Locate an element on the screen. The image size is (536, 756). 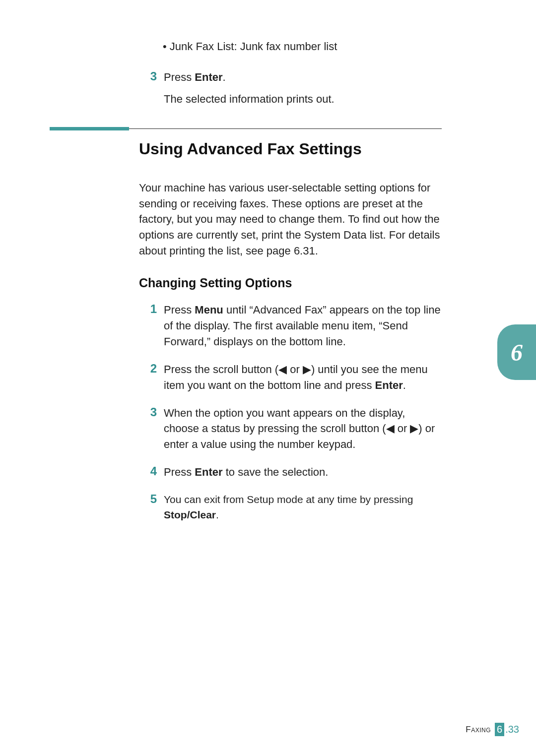
step-body: When the option you want appears on the … is located at coordinates (303, 429).